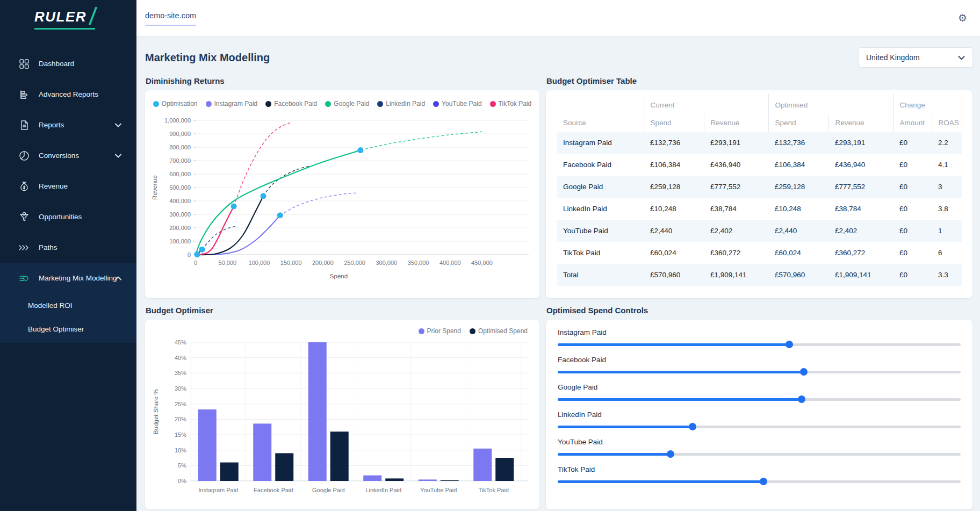 This screenshot has height=511, width=980. What do you see at coordinates (171, 25) in the screenshot?
I see `site-tab-underline` at bounding box center [171, 25].